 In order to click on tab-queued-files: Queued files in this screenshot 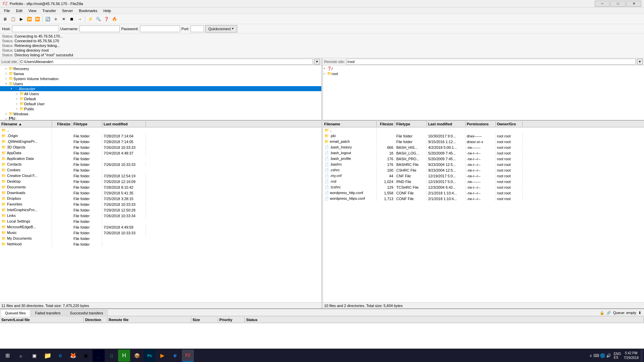, I will do `click(15, 313)`.